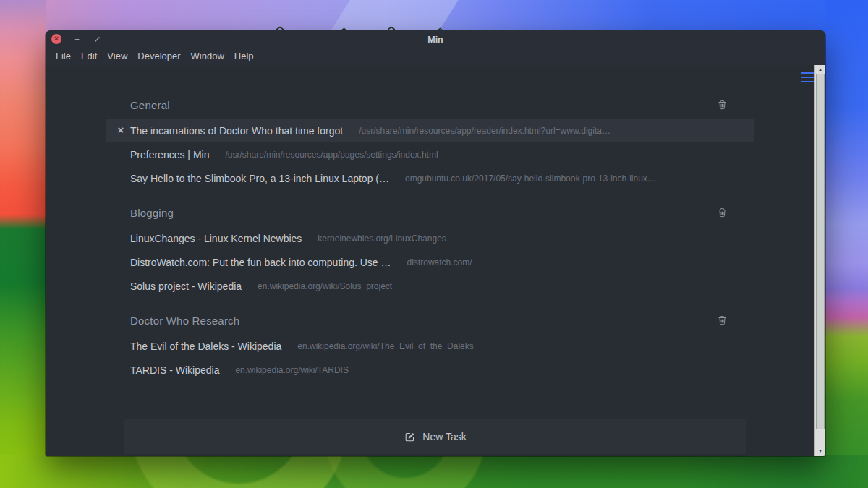 The width and height of the screenshot is (868, 488). What do you see at coordinates (64, 56) in the screenshot?
I see `menu-item-file: File` at bounding box center [64, 56].